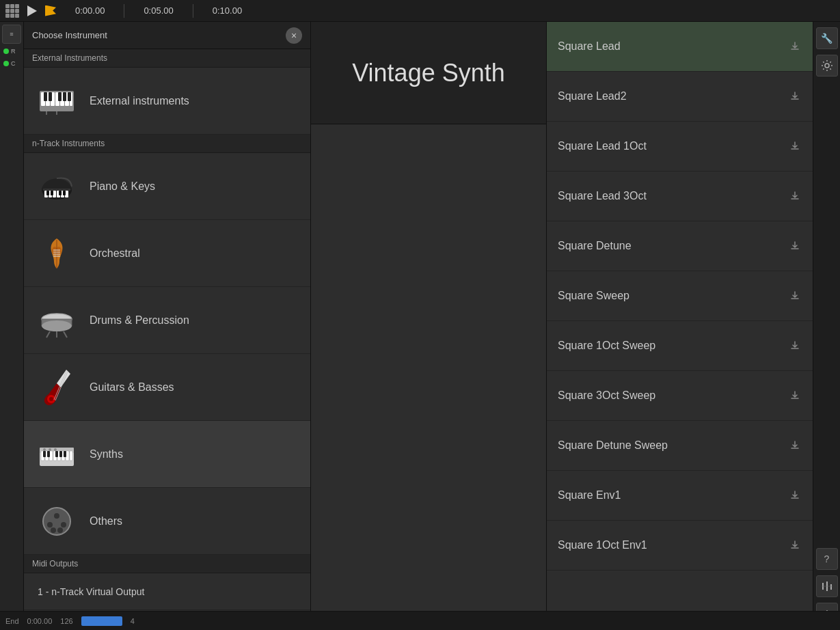 This screenshot has height=630, width=840. What do you see at coordinates (12, 64) in the screenshot?
I see `clip-indicator: C` at bounding box center [12, 64].